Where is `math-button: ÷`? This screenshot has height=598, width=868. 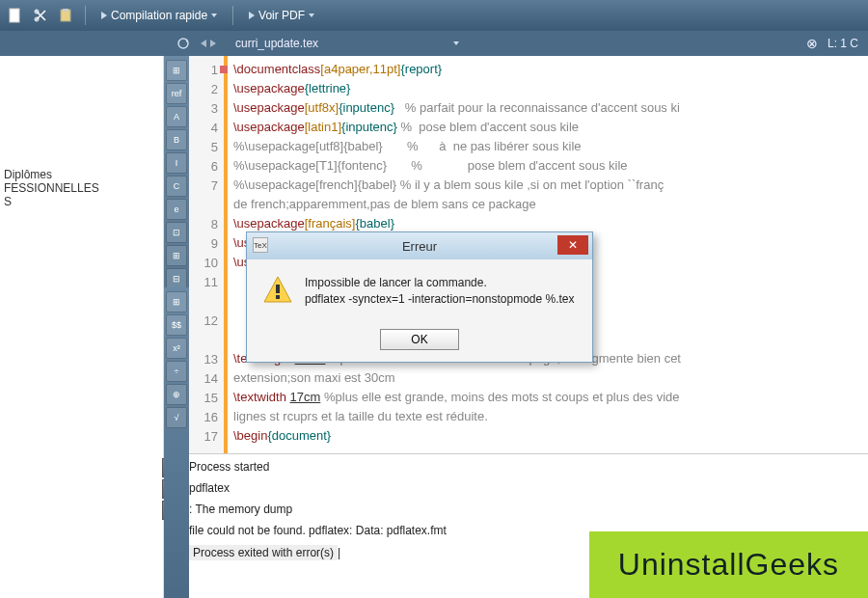 math-button: ÷ is located at coordinates (176, 371).